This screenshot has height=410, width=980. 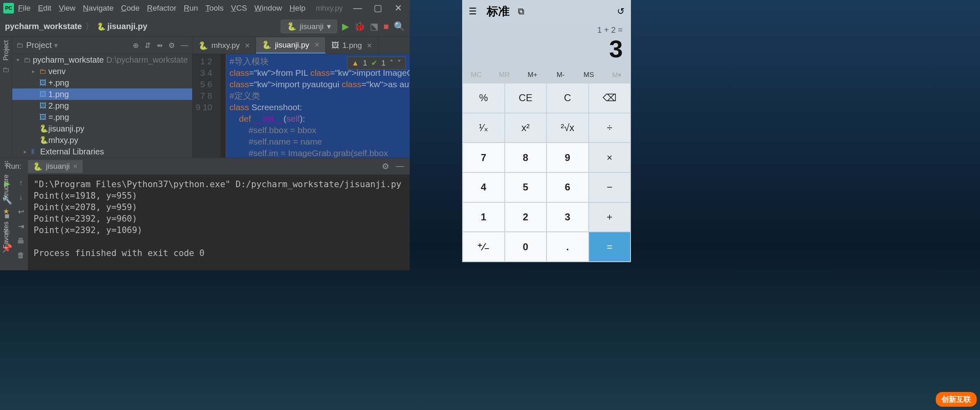 I want to click on calc-key-=: =, so click(x=610, y=247).